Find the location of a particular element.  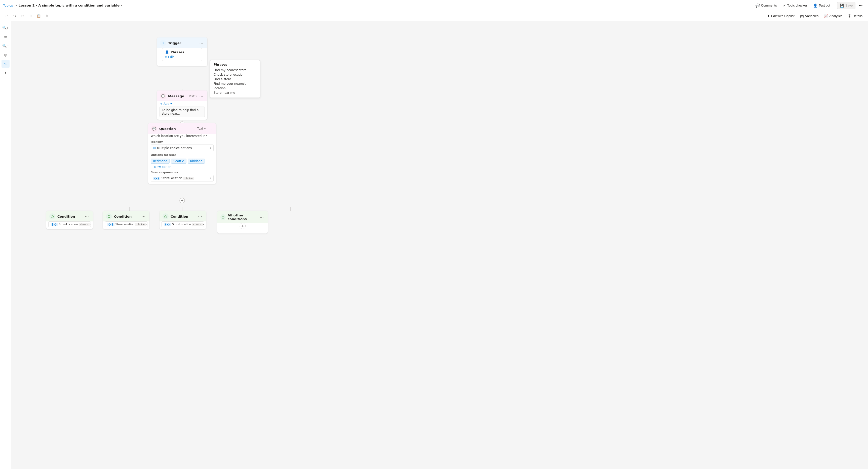

trigger-node-body: 👤 Phrases ✏ Edit is located at coordinates (182, 57).